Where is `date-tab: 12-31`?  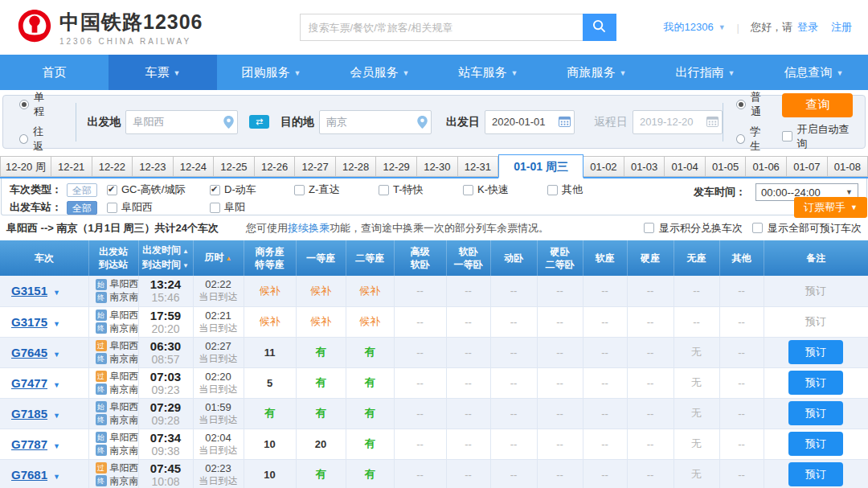
date-tab: 12-31 is located at coordinates (479, 166).